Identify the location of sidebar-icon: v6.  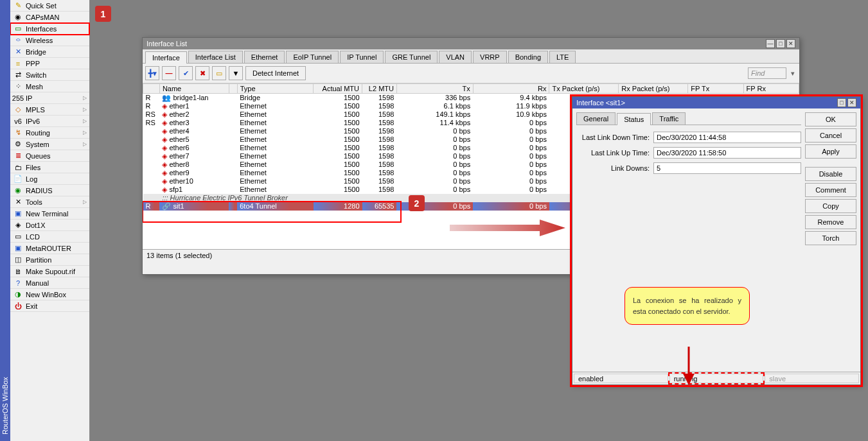
(18, 121).